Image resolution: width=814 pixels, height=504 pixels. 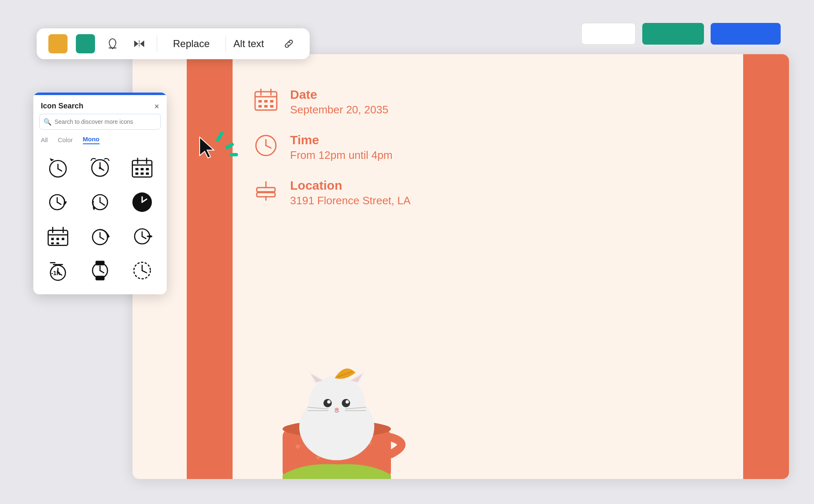 I want to click on location-icon, so click(x=266, y=193).